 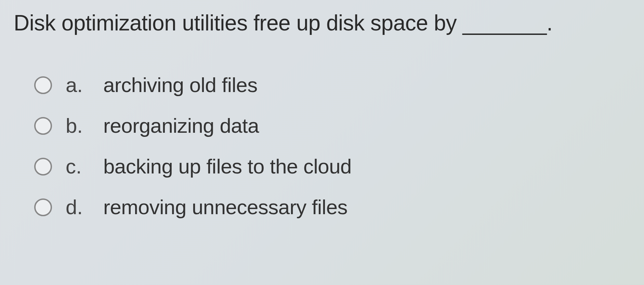 What do you see at coordinates (181, 126) in the screenshot?
I see `option-label: reorganizing data` at bounding box center [181, 126].